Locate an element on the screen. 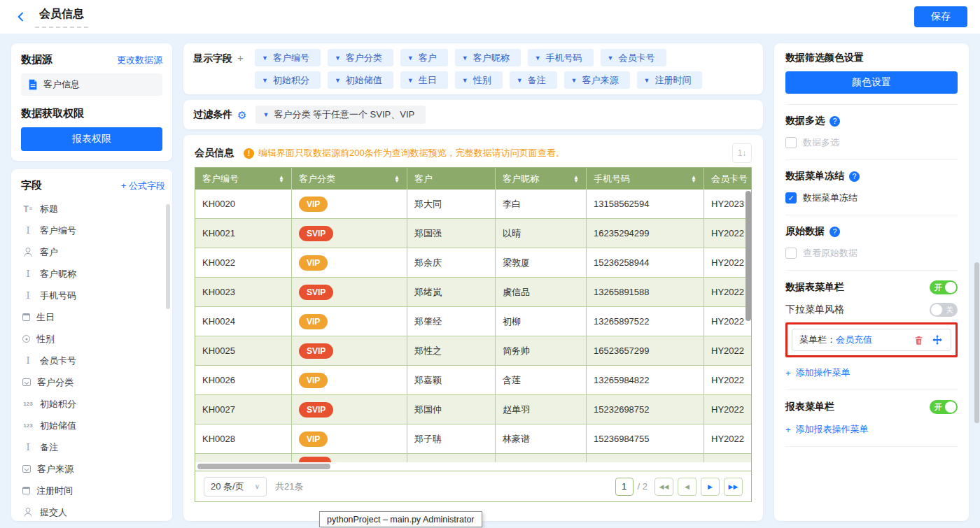  display-field-chip: ▼客户昵称 is located at coordinates (488, 57).